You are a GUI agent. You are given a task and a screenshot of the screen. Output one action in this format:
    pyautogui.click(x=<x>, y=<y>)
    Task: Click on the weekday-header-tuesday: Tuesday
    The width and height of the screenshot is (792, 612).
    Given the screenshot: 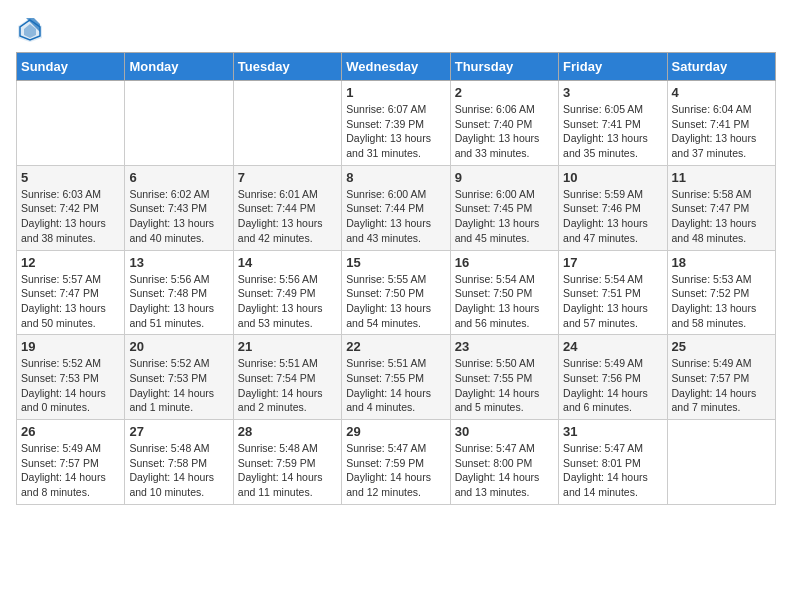 What is the action you would take?
    pyautogui.click(x=287, y=67)
    